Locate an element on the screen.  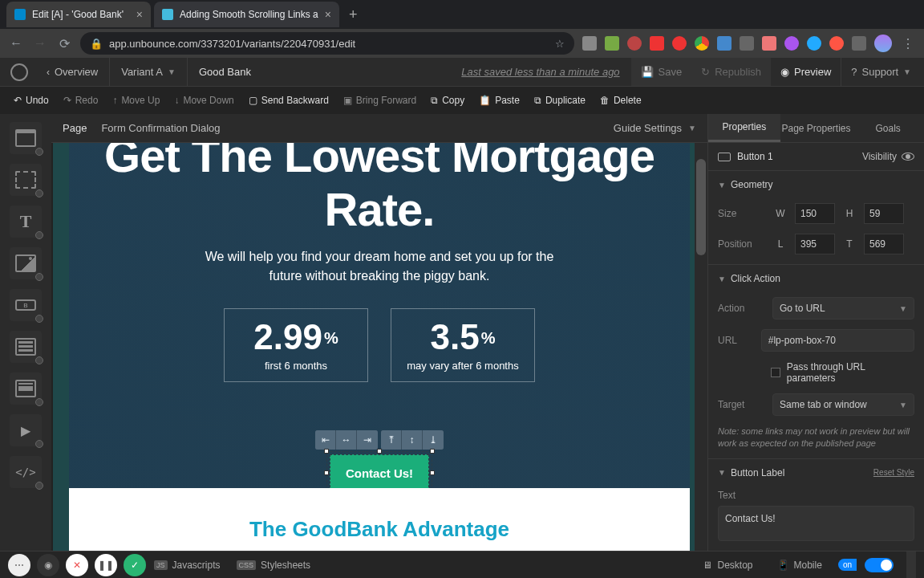
align-top-button: ⤒ is located at coordinates (391, 440).